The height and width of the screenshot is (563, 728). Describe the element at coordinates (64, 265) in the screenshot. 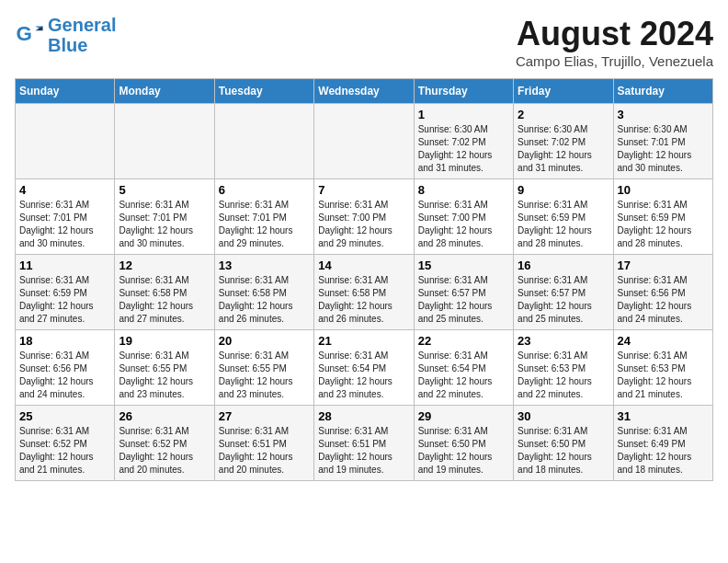

I see `day-number: 11` at that location.